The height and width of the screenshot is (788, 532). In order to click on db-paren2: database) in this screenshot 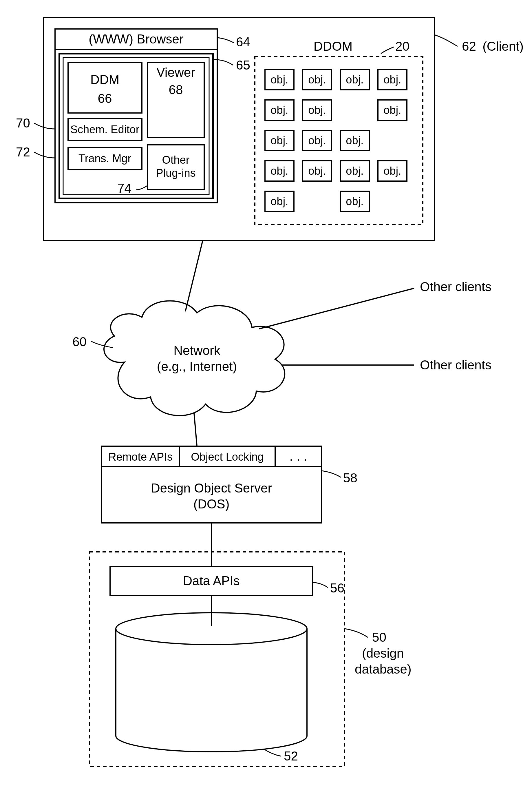, I will do `click(383, 669)`.